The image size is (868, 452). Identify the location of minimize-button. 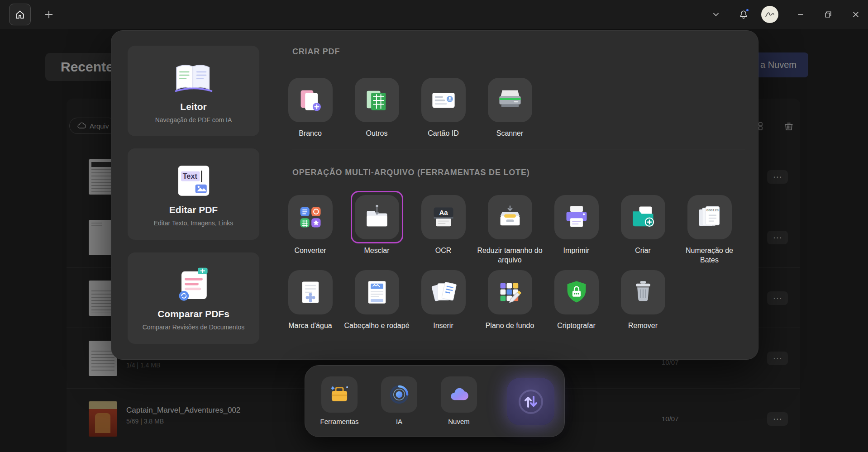
(801, 14).